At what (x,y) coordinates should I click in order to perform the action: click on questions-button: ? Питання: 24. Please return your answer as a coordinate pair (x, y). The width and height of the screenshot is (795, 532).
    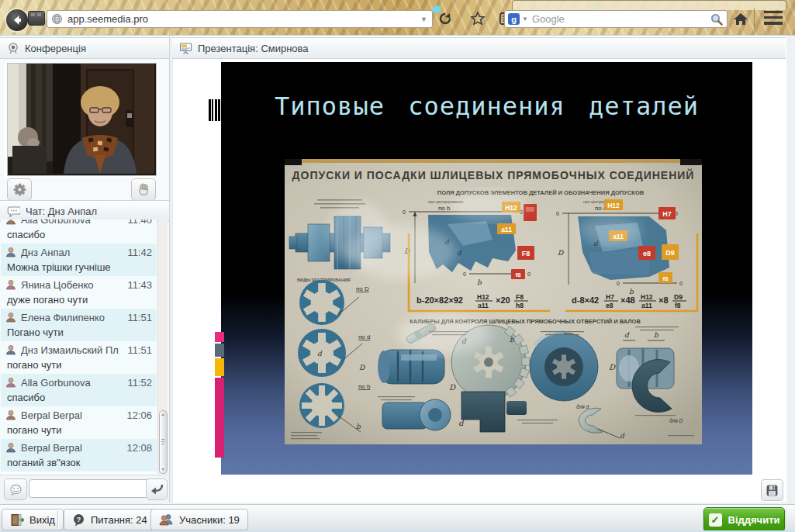
    Looking at the image, I should click on (110, 520).